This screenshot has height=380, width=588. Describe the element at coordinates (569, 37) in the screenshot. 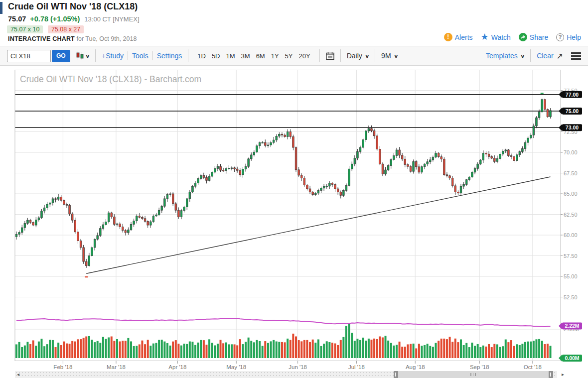

I see `help-button: ? Help` at that location.